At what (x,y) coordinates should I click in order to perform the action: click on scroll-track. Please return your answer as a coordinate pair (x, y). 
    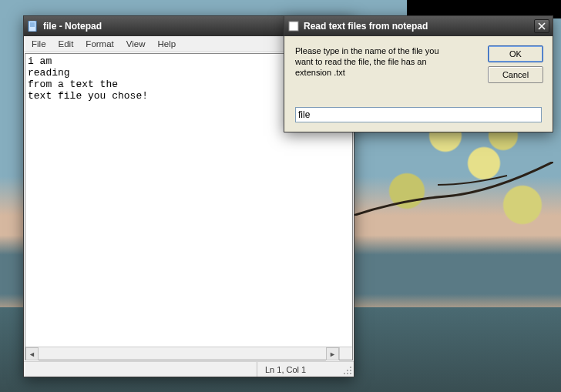
    Looking at the image, I should click on (182, 353).